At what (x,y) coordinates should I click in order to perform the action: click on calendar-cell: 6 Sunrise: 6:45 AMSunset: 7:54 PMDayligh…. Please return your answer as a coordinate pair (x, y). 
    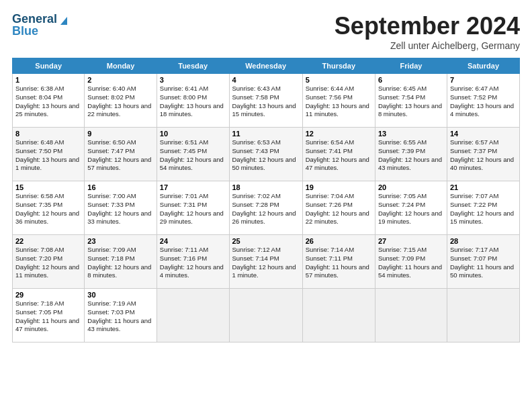
    Looking at the image, I should click on (411, 101).